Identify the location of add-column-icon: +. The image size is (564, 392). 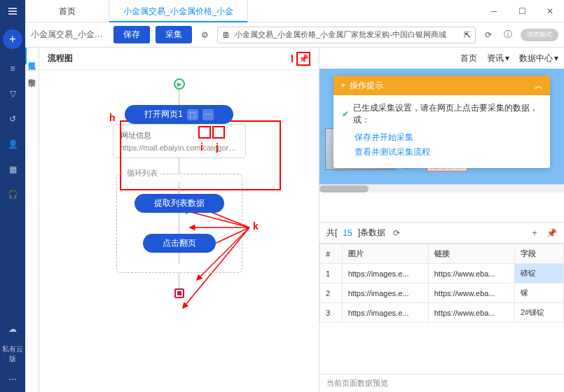
(535, 233).